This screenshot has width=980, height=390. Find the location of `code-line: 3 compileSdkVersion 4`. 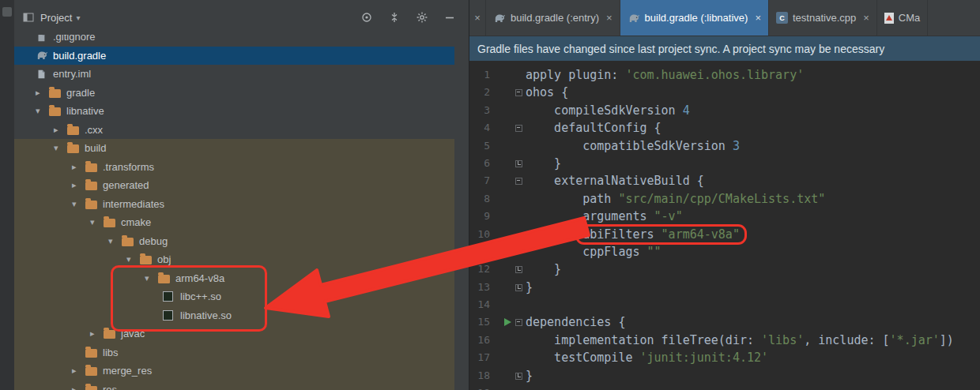

code-line: 3 compileSdkVersion 4 is located at coordinates (725, 111).